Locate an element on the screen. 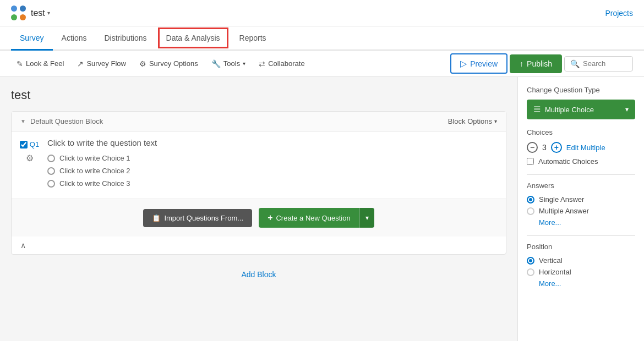  nav-tabs: Survey Actions Distributions Data & Anal… is located at coordinates (322, 38).